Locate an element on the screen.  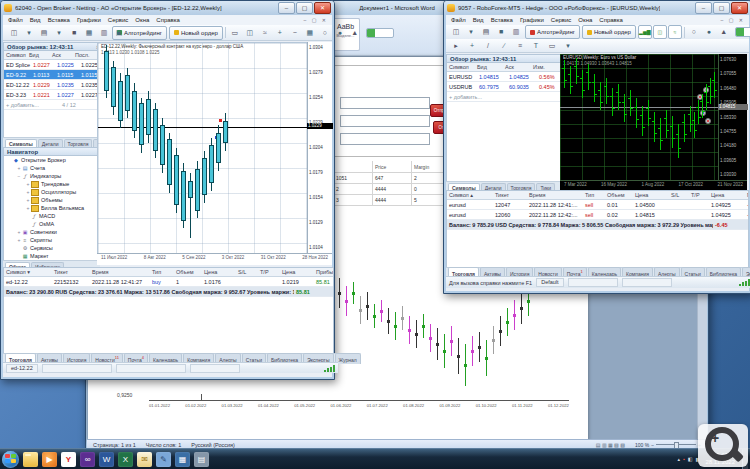
search-icon: ○ is located at coordinates (325, 33).